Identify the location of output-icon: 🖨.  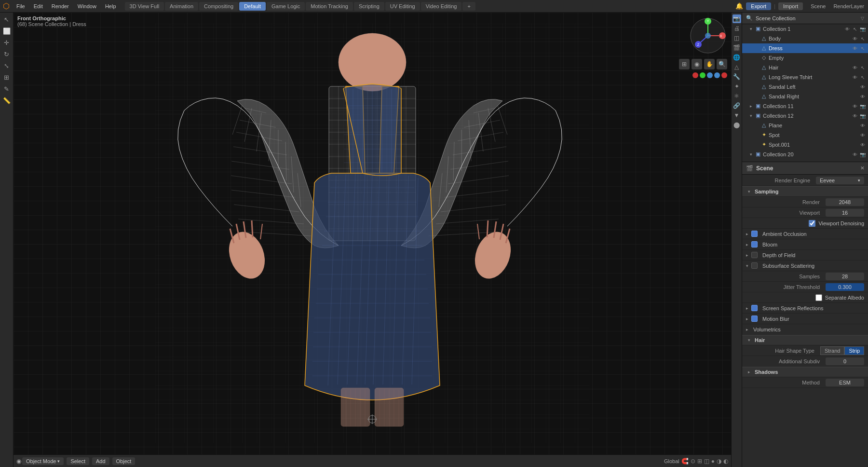
(737, 28).